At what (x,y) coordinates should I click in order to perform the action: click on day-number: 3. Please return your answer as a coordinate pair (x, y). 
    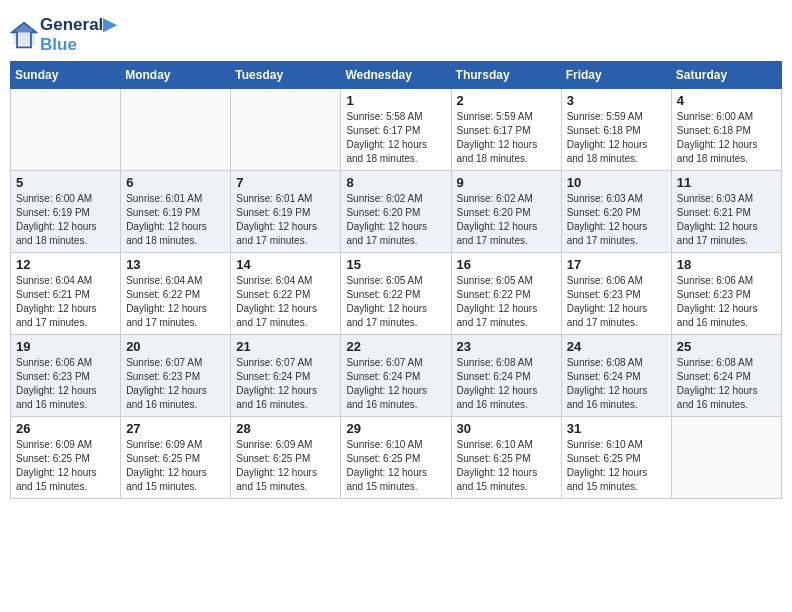
    Looking at the image, I should click on (616, 100).